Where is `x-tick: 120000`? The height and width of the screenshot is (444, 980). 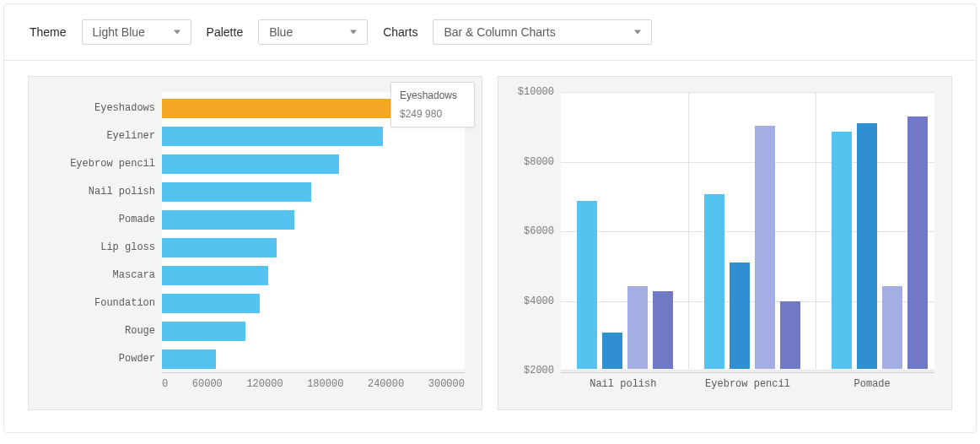
x-tick: 120000 is located at coordinates (265, 384).